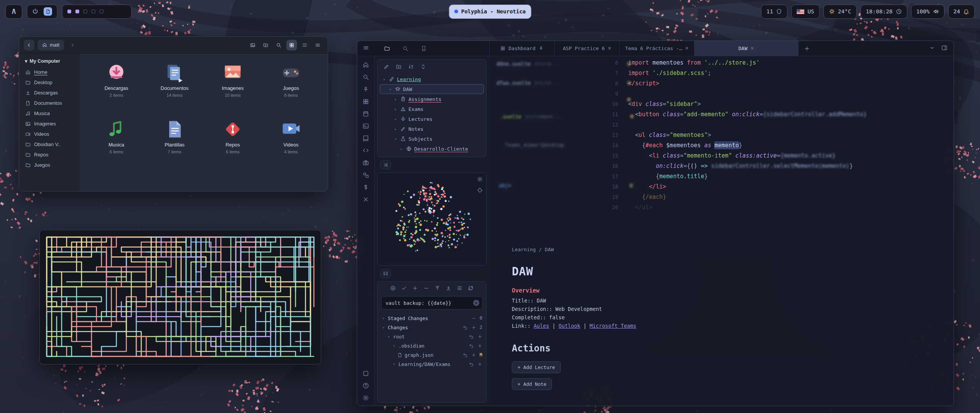  Describe the element at coordinates (432, 149) in the screenshot. I see `tree-item-desarrollo-cliente: ▸Desarrollo-Cliente` at that location.